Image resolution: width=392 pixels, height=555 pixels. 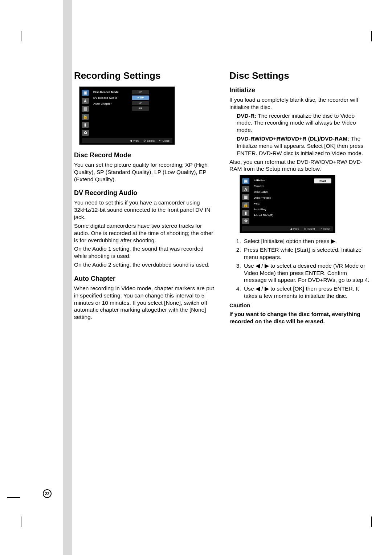 I want to click on menu-item: PBC, so click(x=269, y=204).